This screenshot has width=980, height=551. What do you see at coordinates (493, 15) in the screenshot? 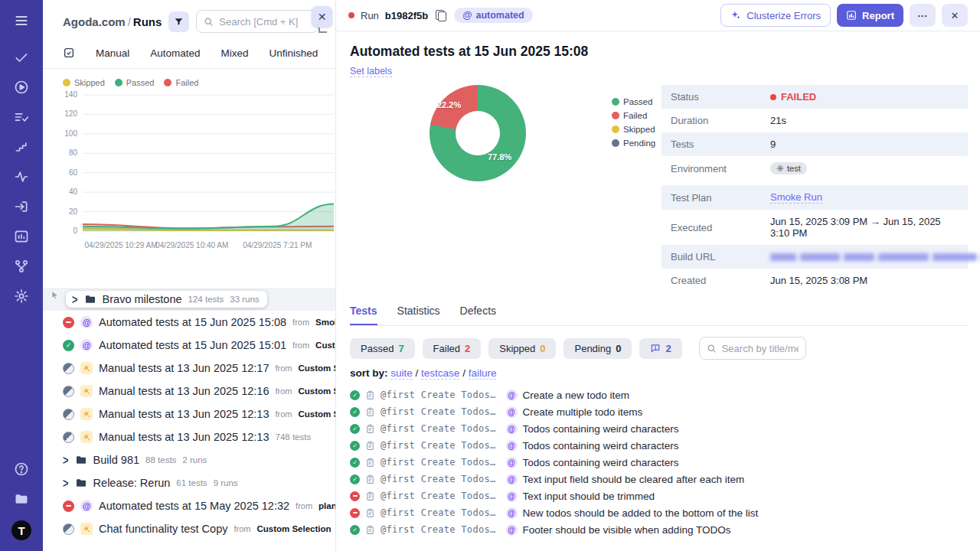
I see `automated-badge: @automated` at bounding box center [493, 15].